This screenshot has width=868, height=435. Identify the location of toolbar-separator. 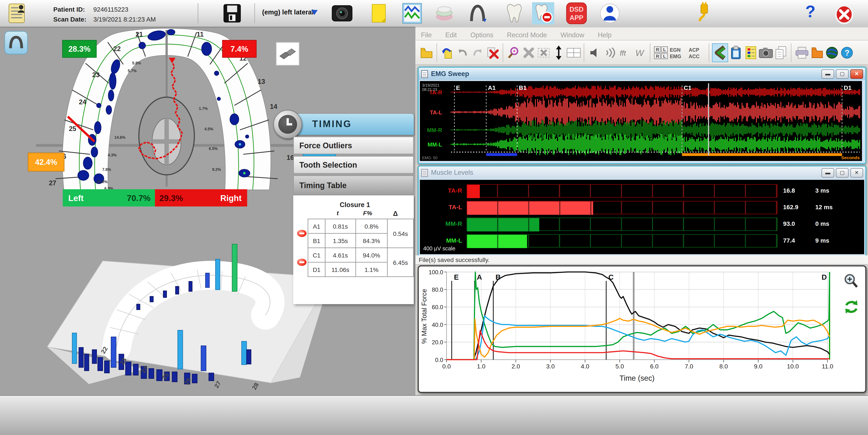
(255, 13).